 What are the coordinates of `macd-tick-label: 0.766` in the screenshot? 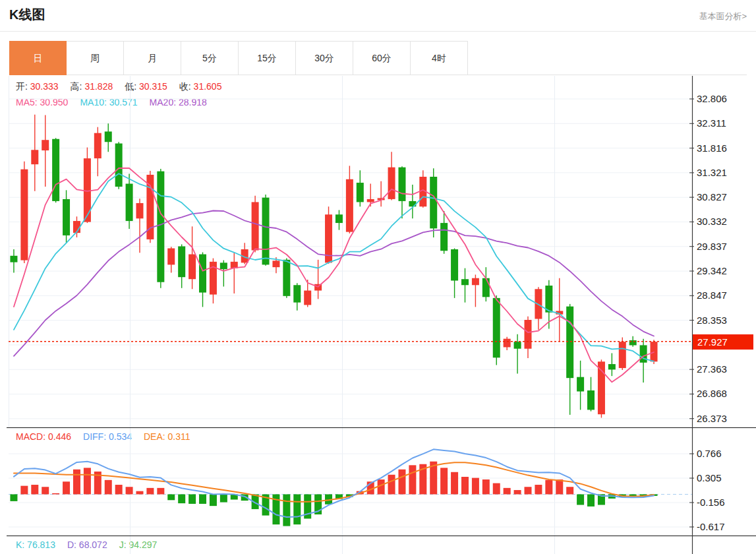 It's located at (709, 454).